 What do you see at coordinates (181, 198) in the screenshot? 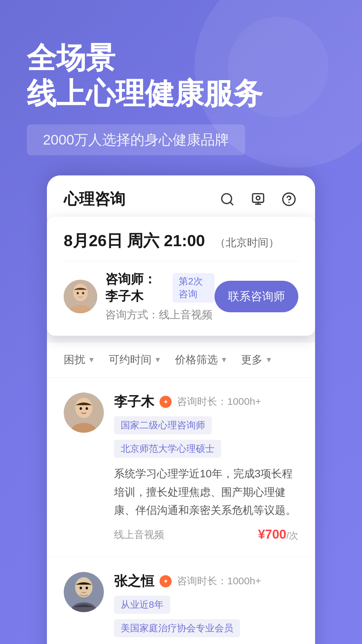
I see `app-header: 心理咨询` at bounding box center [181, 198].